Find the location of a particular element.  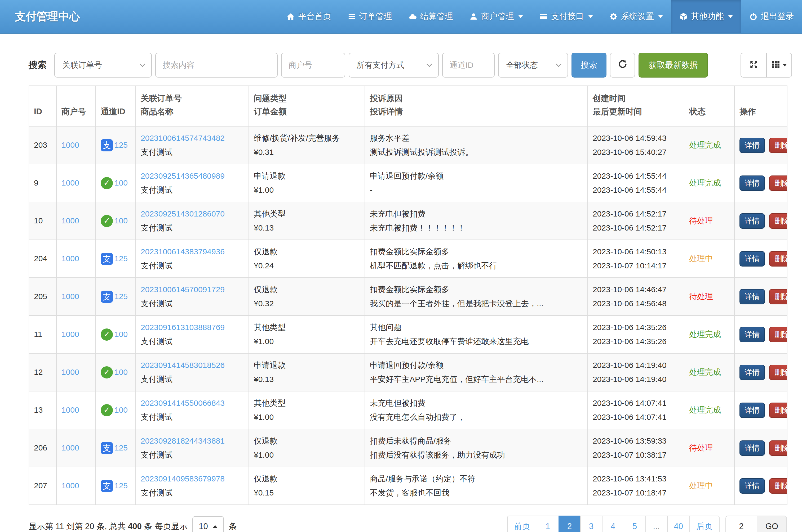

pagination-page: 1 is located at coordinates (548, 524).